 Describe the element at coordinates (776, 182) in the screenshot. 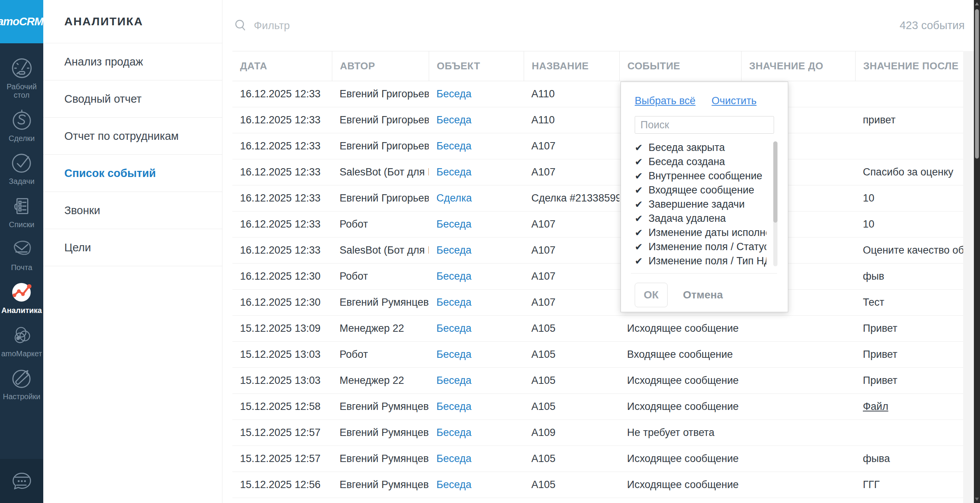

I see `popup-list-scrollbar-thumb` at that location.